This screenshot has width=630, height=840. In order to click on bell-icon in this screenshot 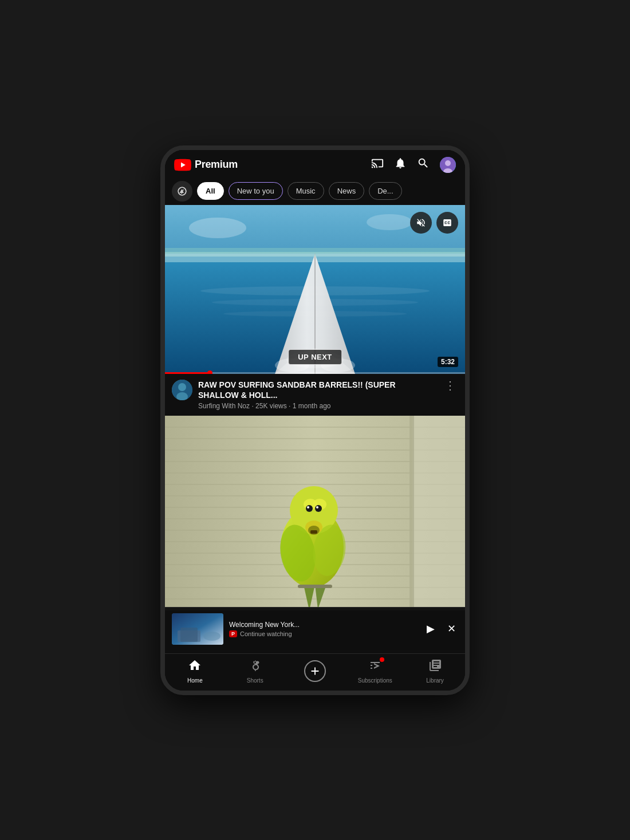, I will do `click(400, 165)`.